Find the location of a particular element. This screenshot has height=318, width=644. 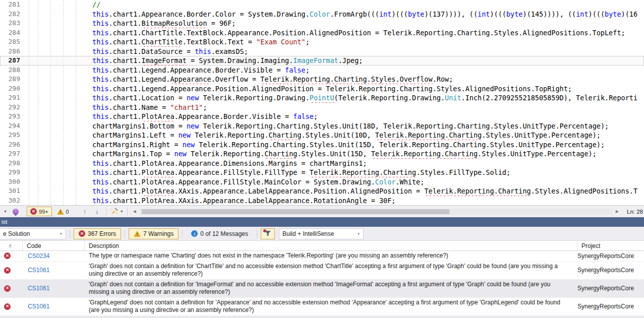

line-number: 284 is located at coordinates (14, 33).